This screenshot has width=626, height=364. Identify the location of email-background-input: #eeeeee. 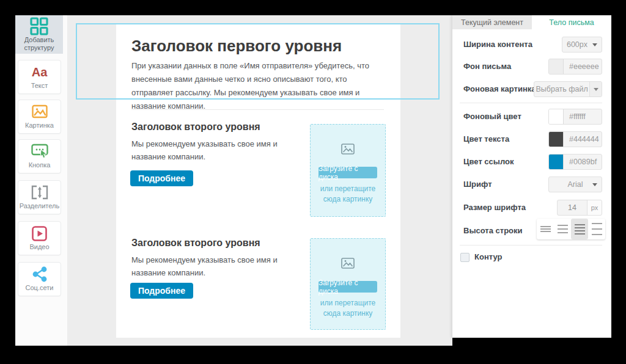
(575, 67).